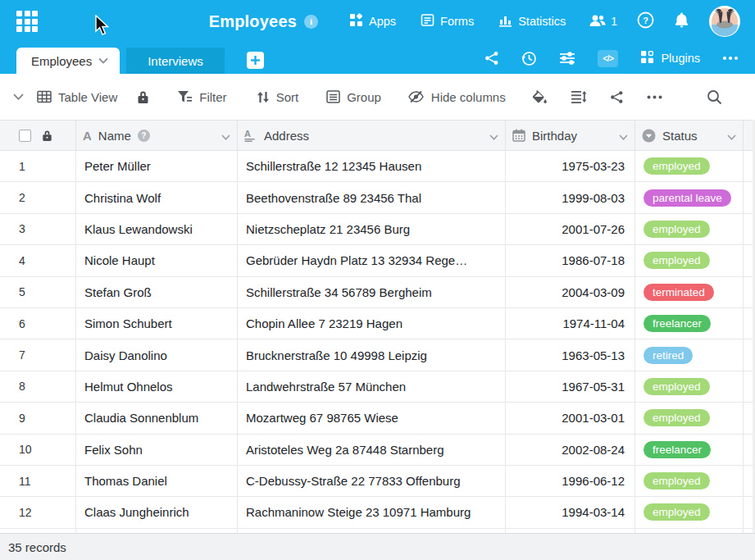 This screenshot has width=755, height=560. What do you see at coordinates (682, 21) in the screenshot?
I see `notifications-bell-icon` at bounding box center [682, 21].